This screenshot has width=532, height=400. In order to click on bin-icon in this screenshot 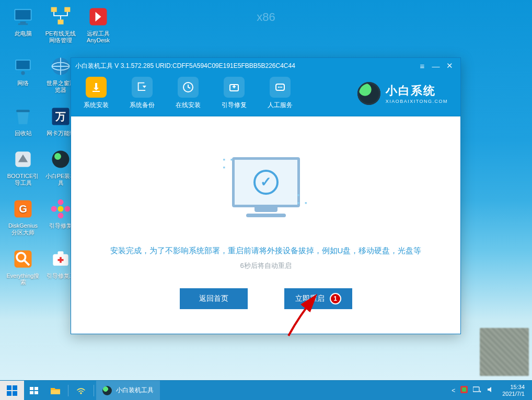, I will do `click(23, 116)`.